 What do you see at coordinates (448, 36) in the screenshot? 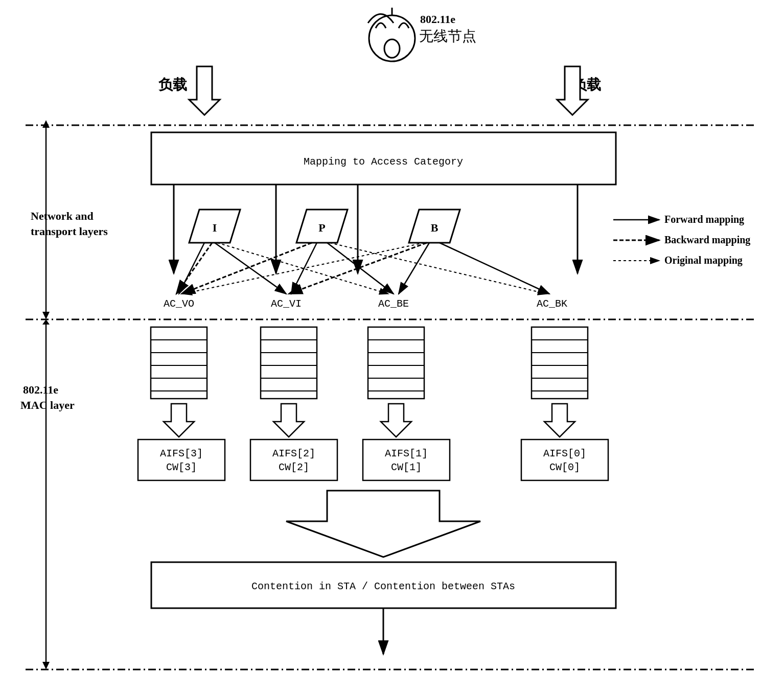
I see `wireless-label-2: 无线节点` at bounding box center [448, 36].